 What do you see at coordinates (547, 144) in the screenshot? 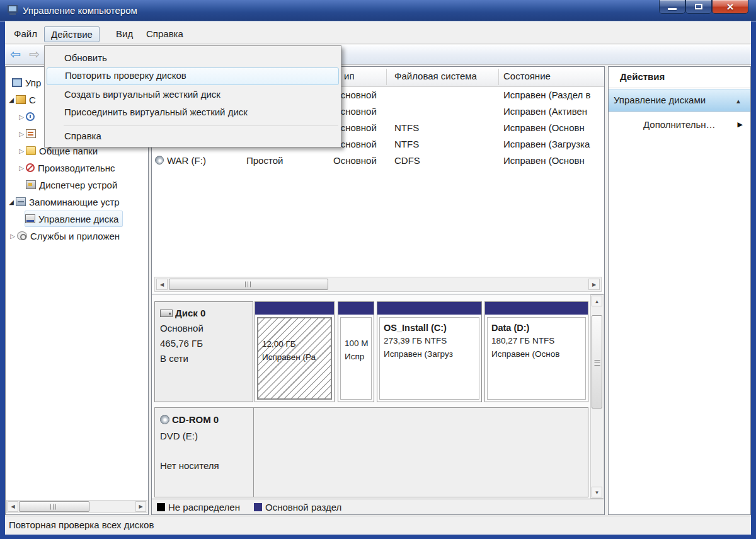
I see `cell-status: Исправен (Загрузка` at bounding box center [547, 144].